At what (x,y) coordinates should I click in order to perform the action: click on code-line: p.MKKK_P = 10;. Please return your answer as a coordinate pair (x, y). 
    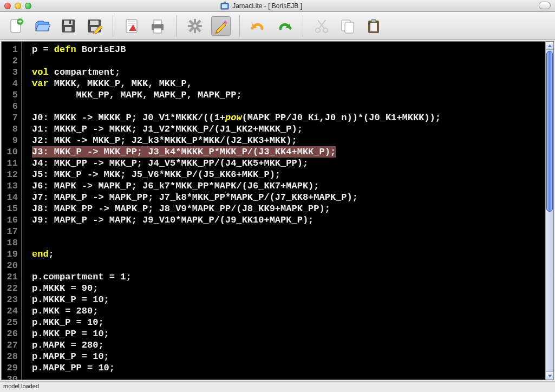
    Looking at the image, I should click on (289, 300).